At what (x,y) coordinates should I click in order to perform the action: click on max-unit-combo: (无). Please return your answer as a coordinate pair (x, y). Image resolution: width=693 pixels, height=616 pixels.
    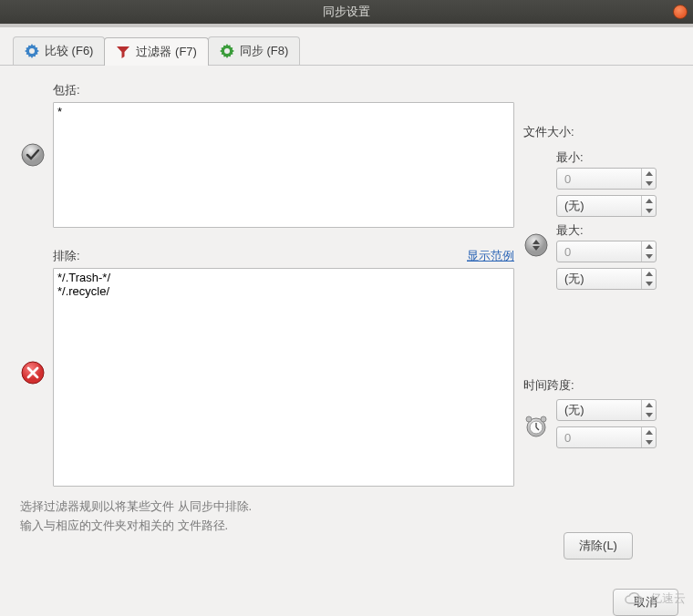
    Looking at the image, I should click on (606, 279).